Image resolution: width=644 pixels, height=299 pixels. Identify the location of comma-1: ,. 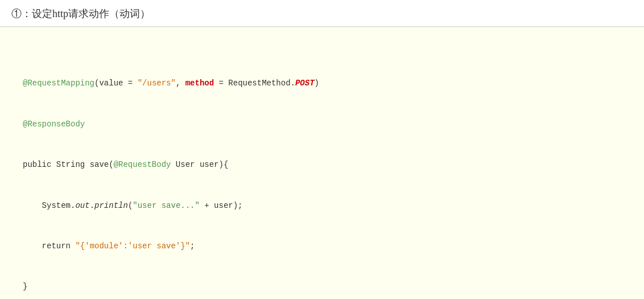
(181, 83).